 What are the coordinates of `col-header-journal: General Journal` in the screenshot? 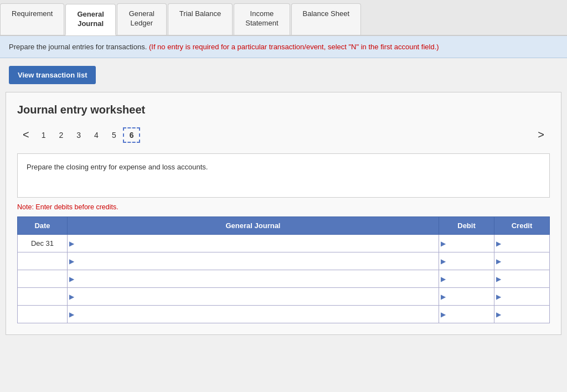 It's located at (254, 226).